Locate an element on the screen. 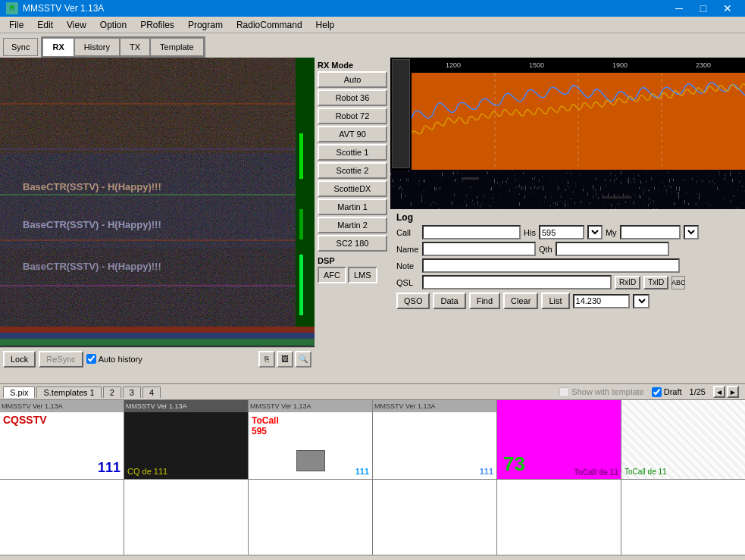 The width and height of the screenshot is (745, 560). his-select: ▾ is located at coordinates (595, 232).